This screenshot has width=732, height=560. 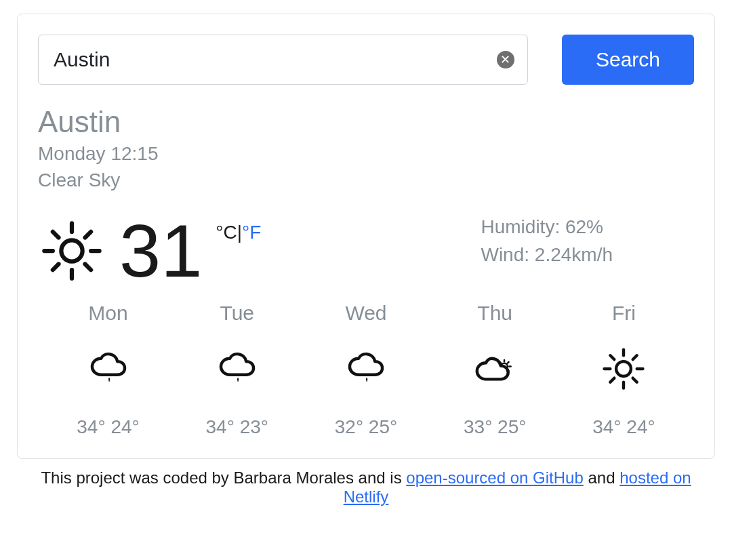 What do you see at coordinates (161, 251) in the screenshot?
I see `current-temp: 31` at bounding box center [161, 251].